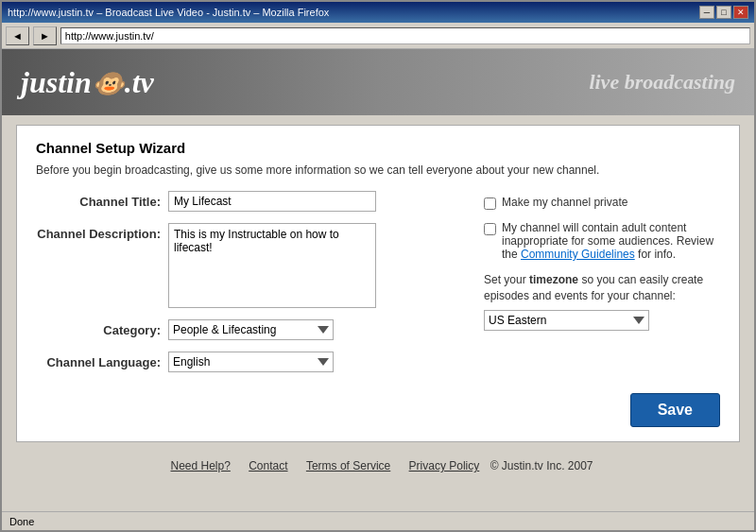 The image size is (756, 532). What do you see at coordinates (378, 170) in the screenshot?
I see `wizard-subtitle: Before you begin broadcasting, give us s…` at bounding box center [378, 170].